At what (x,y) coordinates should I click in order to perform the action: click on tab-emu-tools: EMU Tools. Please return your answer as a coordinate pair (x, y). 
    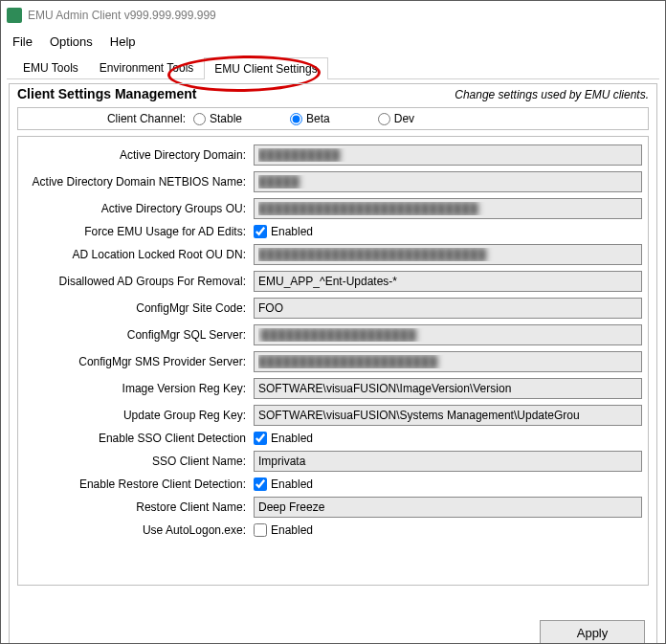
    Looking at the image, I should click on (51, 67).